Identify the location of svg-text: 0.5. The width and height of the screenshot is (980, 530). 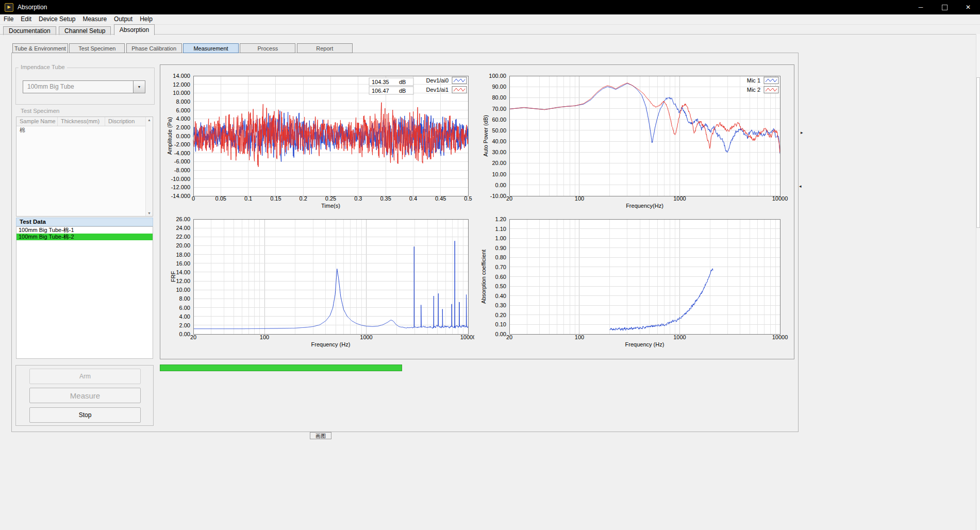
(468, 198).